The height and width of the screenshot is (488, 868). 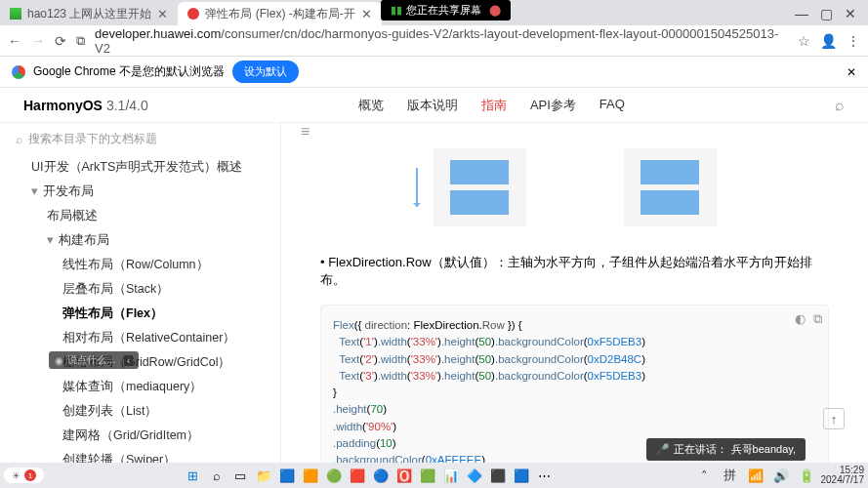 I want to click on clock: 15:29 2024/7/17, so click(x=844, y=475).